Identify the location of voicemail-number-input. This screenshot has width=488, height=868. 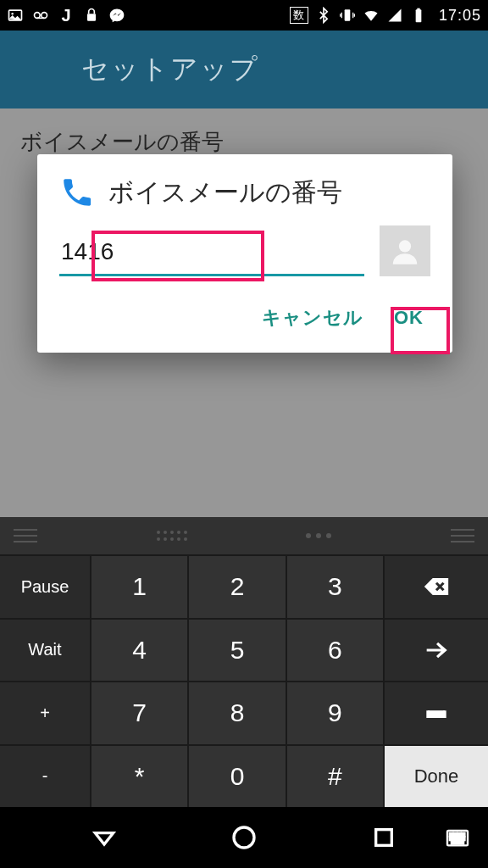
(212, 252).